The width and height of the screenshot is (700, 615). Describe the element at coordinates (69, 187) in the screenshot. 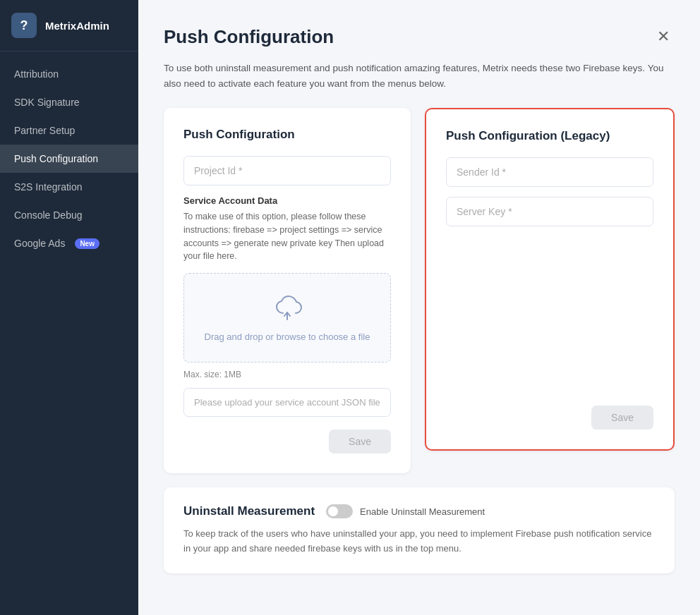

I see `sidebar-item-s2s-integration: S2S Integration` at that location.